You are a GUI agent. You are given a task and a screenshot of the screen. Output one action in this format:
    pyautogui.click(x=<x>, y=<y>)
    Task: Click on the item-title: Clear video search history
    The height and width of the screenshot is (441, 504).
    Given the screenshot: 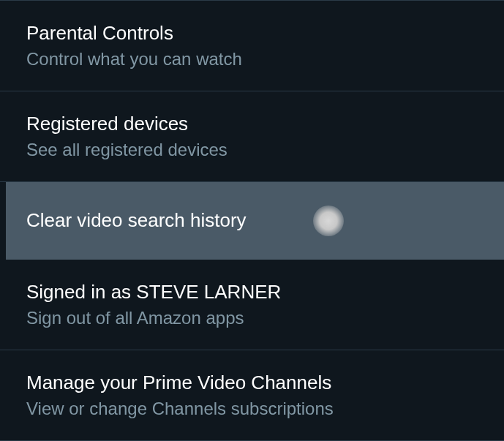 What is the action you would take?
    pyautogui.click(x=136, y=221)
    